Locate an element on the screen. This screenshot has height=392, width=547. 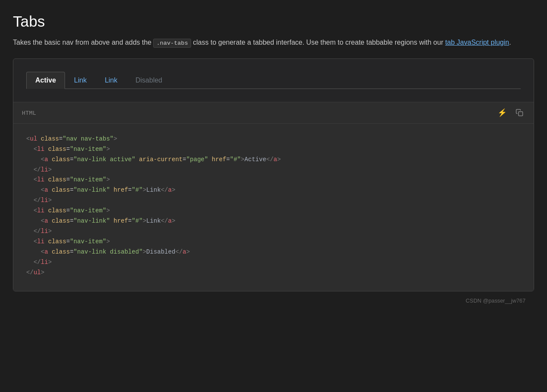
nav-item-link2: Link is located at coordinates (111, 80).